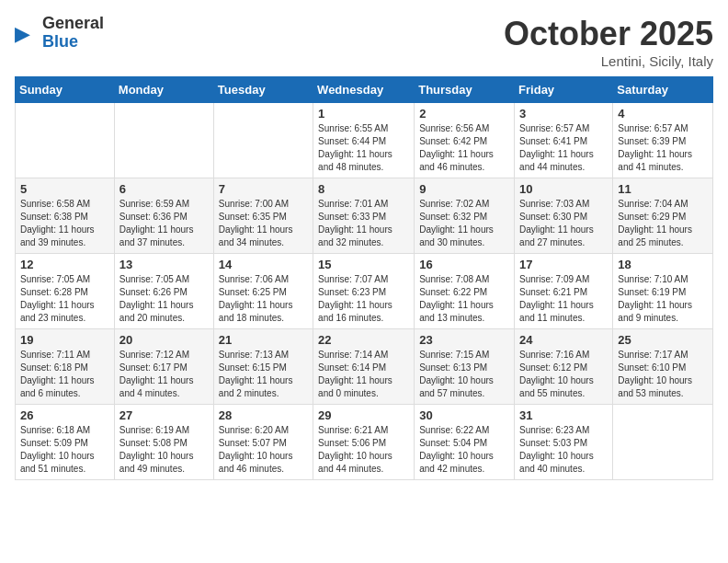 The width and height of the screenshot is (728, 563). Describe the element at coordinates (663, 340) in the screenshot. I see `day-number: 25` at that location.